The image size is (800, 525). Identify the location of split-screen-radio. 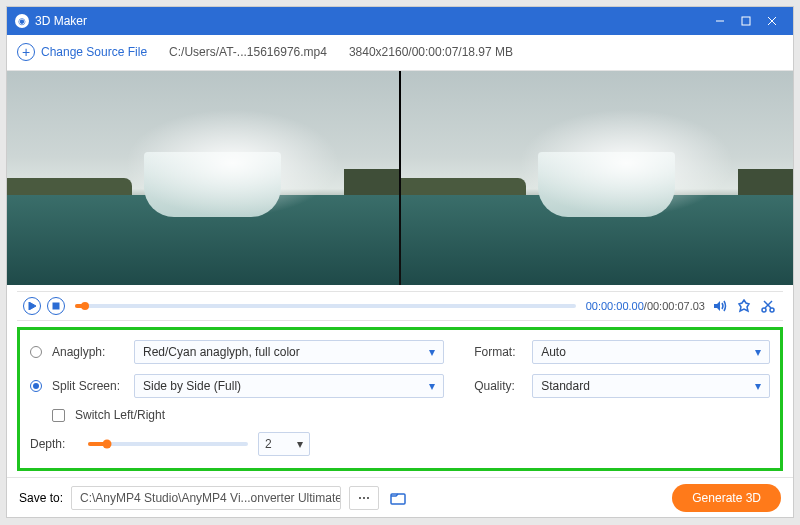
(36, 386).